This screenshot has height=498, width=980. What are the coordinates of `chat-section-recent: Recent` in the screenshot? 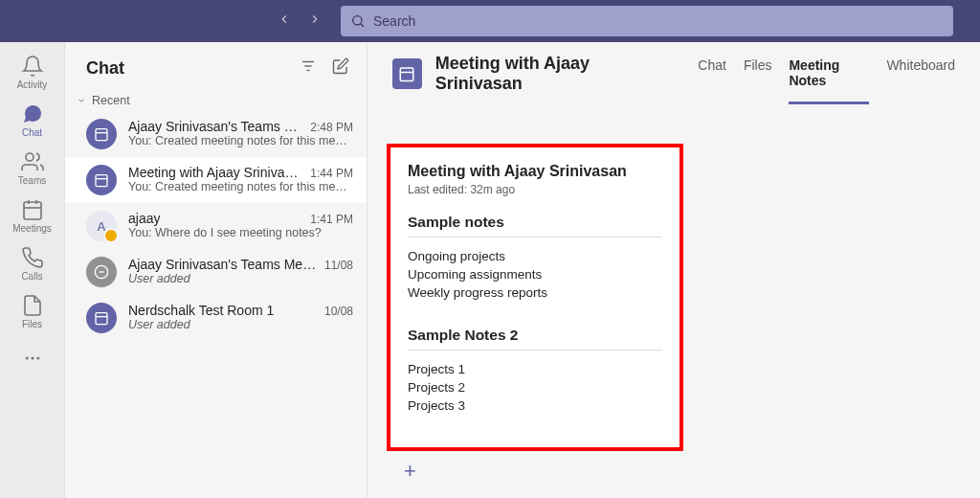 It's located at (216, 101).